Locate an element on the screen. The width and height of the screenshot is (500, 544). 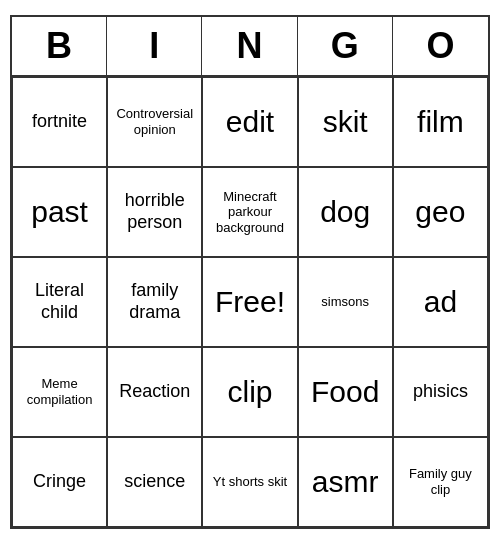
cell-8-text: dog is located at coordinates (345, 212).